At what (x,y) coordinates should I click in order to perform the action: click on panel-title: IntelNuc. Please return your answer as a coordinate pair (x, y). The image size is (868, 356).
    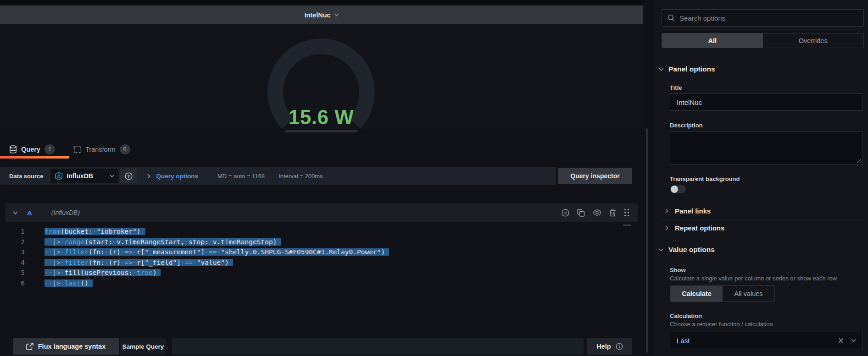
    Looking at the image, I should click on (317, 15).